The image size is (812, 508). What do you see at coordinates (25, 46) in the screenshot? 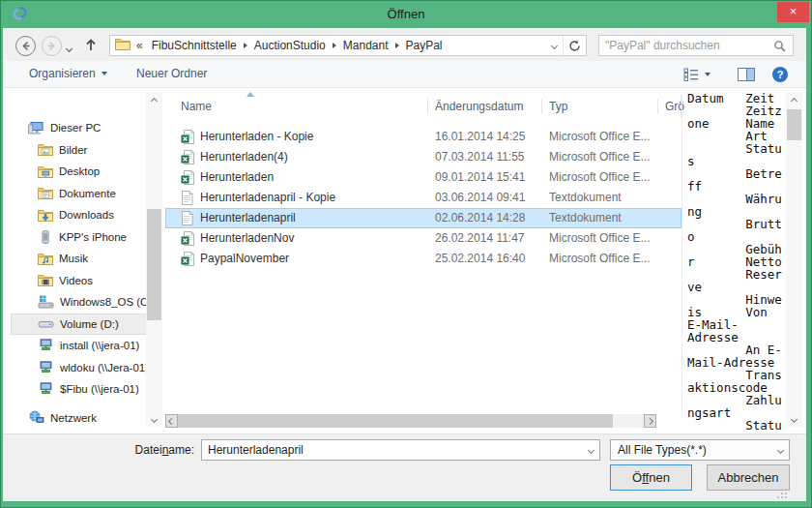
I see `back-button` at bounding box center [25, 46].